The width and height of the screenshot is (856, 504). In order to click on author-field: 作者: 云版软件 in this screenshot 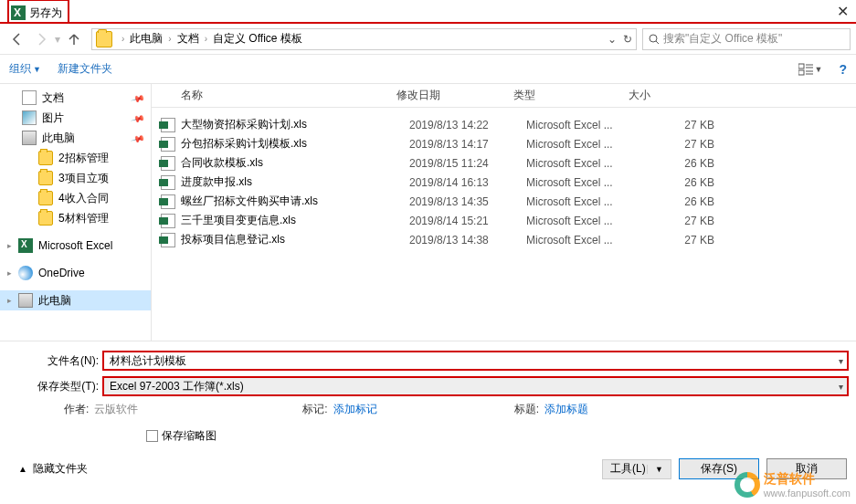, I will do `click(100, 409)`.